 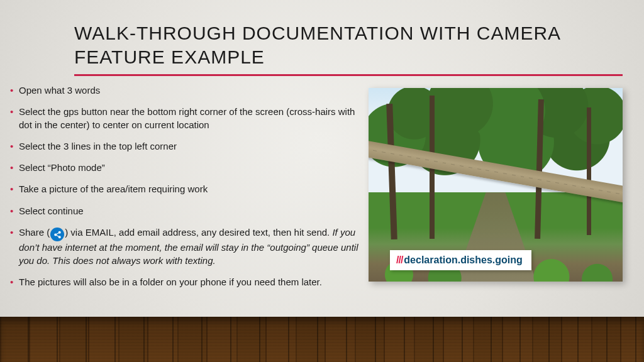 What do you see at coordinates (460, 260) in the screenshot?
I see `what3words-tag: ///declaration.dishes.going` at bounding box center [460, 260].